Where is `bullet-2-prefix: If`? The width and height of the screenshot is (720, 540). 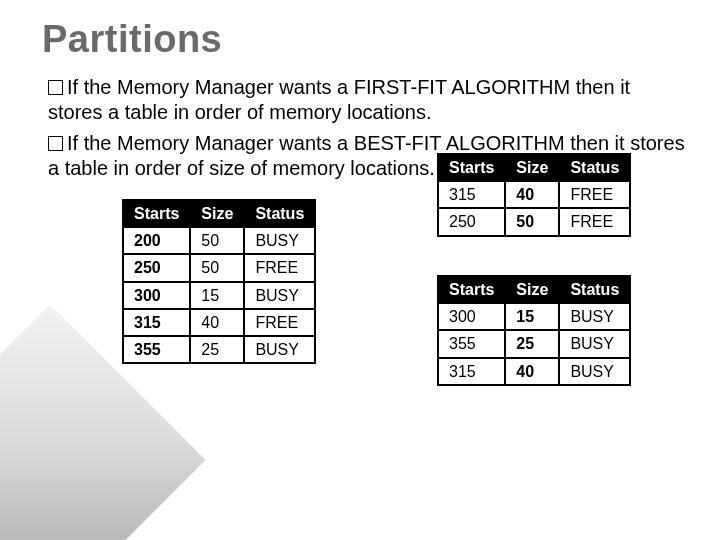 bullet-2-prefix: If is located at coordinates (72, 143).